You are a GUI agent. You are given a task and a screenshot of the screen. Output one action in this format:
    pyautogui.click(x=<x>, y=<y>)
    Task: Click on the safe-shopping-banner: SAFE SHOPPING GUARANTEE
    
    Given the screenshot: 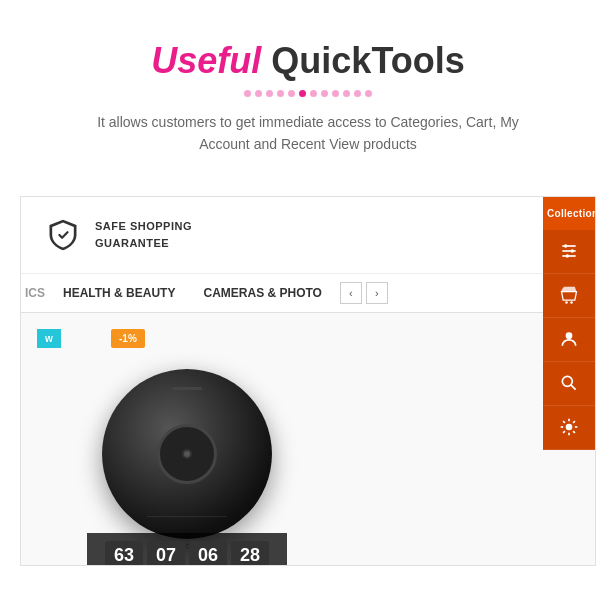 What is the action you would take?
    pyautogui.click(x=308, y=236)
    